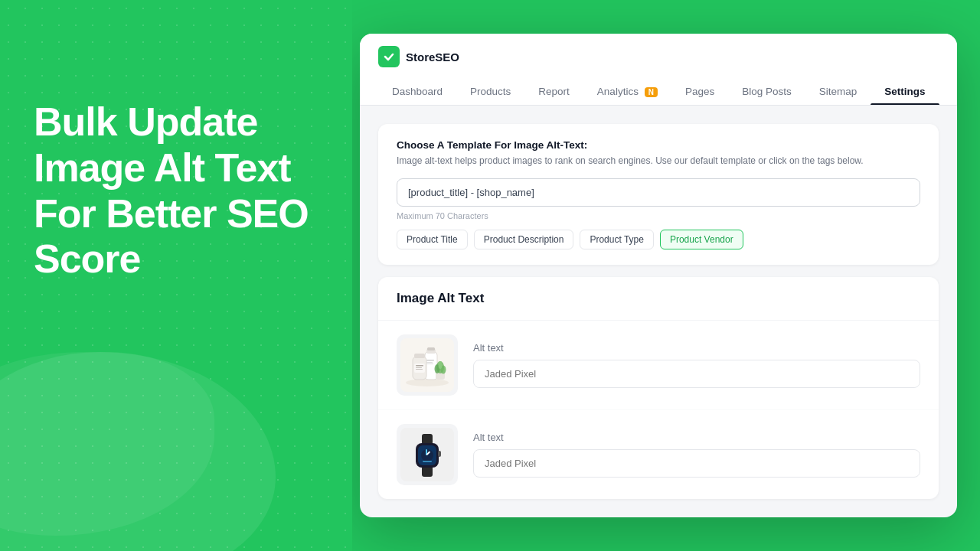 The image size is (980, 551). I want to click on tag-row: Product Title Product Description Produc…, so click(658, 240).